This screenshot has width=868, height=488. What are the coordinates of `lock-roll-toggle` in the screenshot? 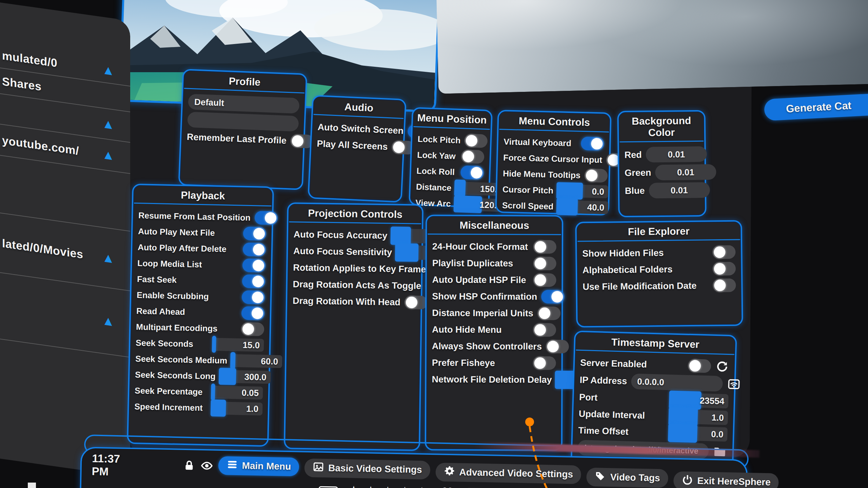 It's located at (472, 172).